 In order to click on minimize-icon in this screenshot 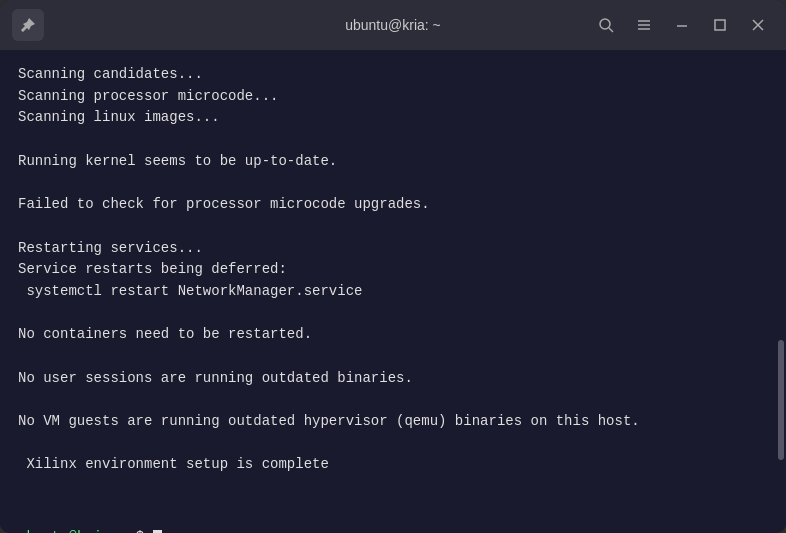, I will do `click(682, 25)`.